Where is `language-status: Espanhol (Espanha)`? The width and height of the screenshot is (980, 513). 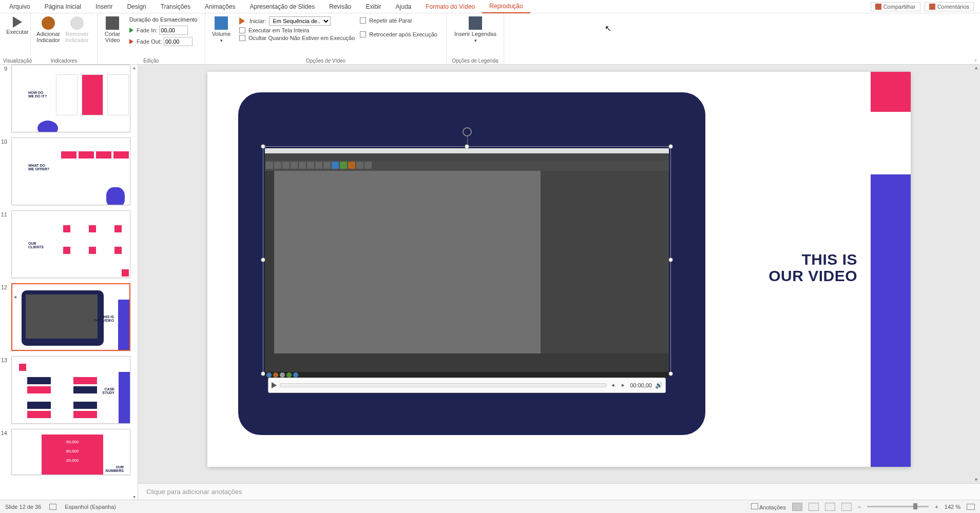 language-status: Espanhol (Espanha) is located at coordinates (90, 507).